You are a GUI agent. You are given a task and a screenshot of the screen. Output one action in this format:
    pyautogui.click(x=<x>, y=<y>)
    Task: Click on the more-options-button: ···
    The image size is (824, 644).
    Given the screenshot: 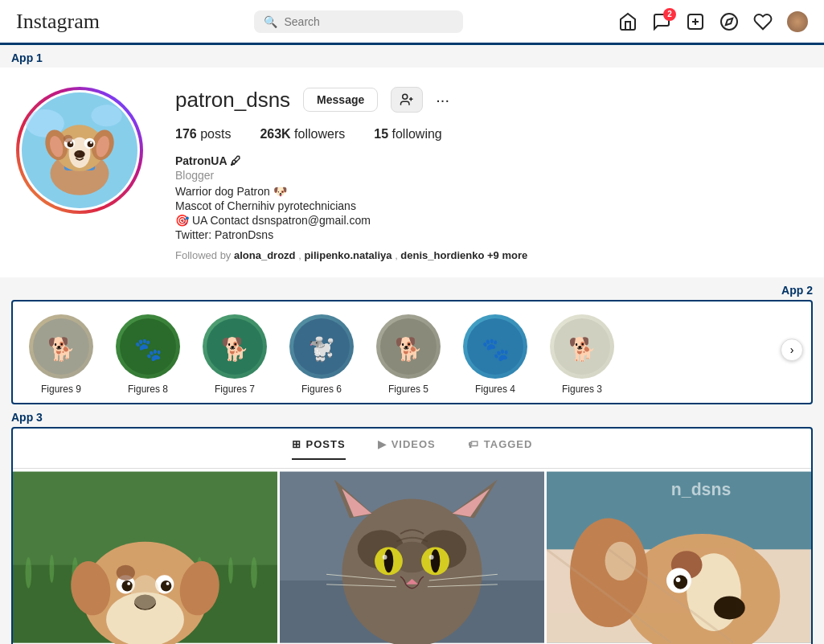 What is the action you would take?
    pyautogui.click(x=442, y=100)
    